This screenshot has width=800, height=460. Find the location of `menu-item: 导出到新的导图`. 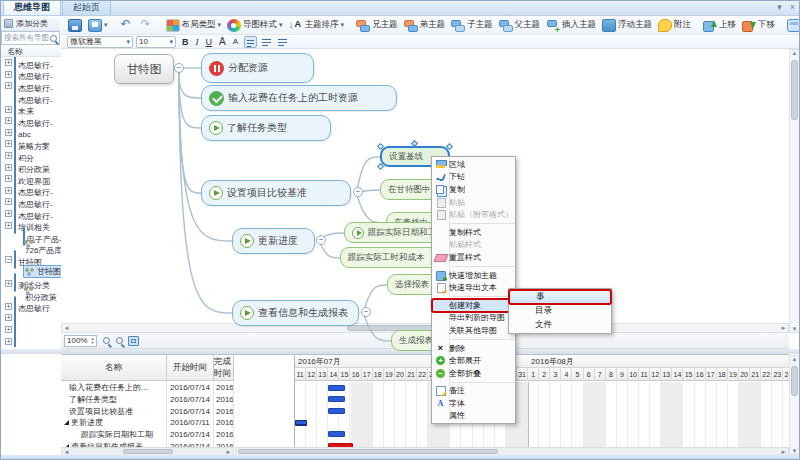

menu-item: 导出到新的导图 is located at coordinates (474, 318).